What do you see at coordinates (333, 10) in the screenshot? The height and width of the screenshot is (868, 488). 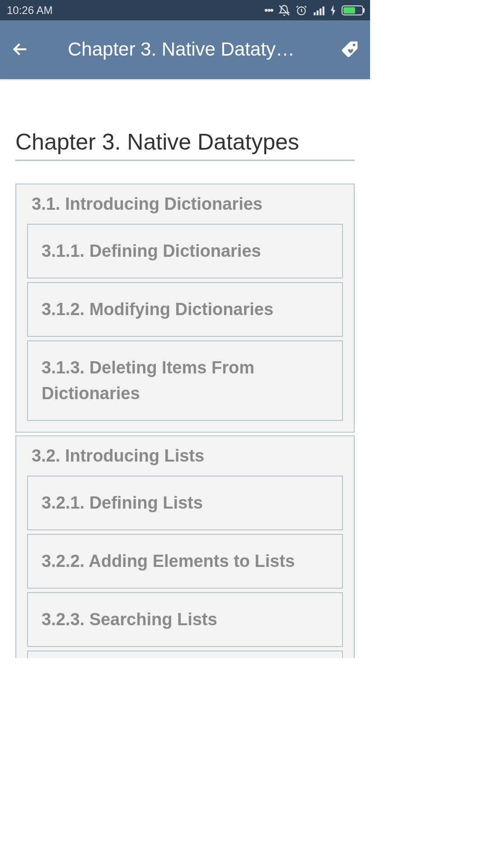 I see `charging-icon` at bounding box center [333, 10].